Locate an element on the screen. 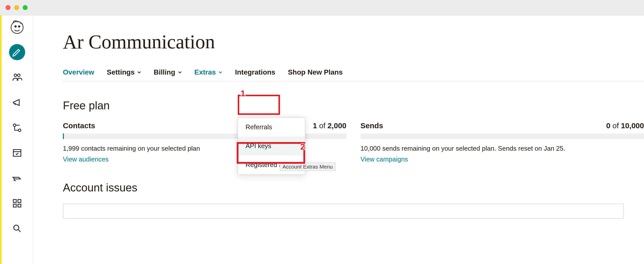 The height and width of the screenshot is (264, 644). tab-label: Integrations is located at coordinates (255, 72).